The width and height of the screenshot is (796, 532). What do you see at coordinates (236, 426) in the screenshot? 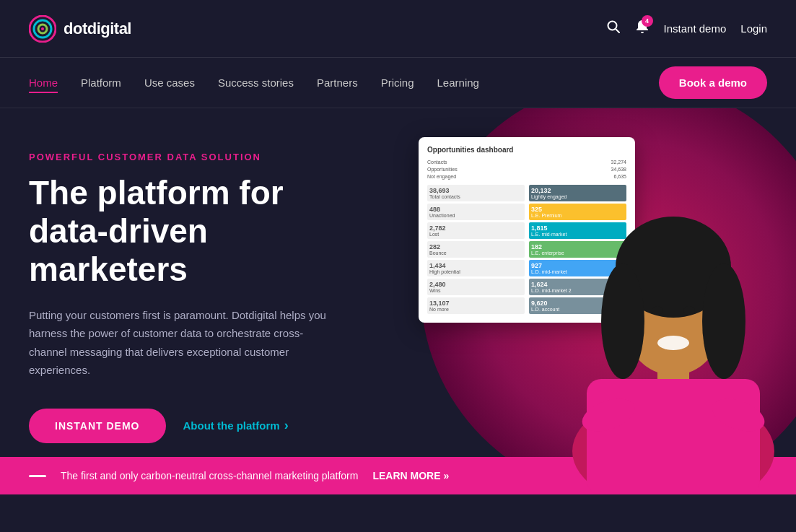
I see `about-platform-link: About the platform ›` at bounding box center [236, 426].